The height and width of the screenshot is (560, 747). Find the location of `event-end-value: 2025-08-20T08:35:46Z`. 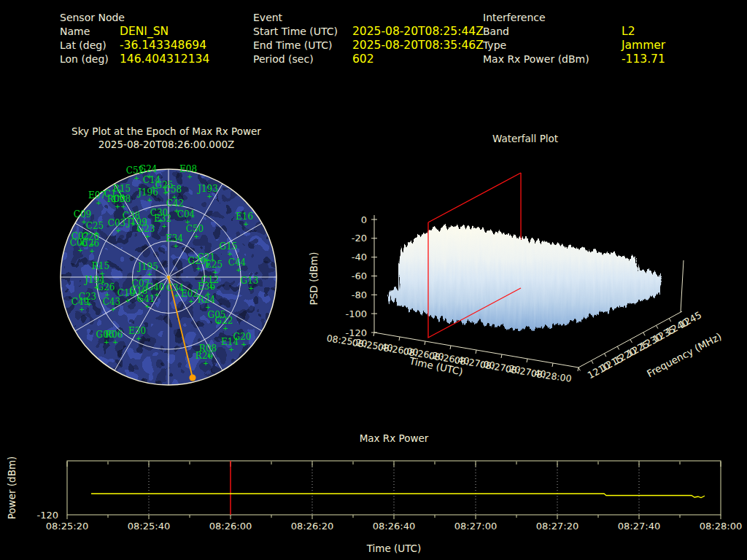

event-end-value: 2025-08-20T08:35:46Z is located at coordinates (418, 45).